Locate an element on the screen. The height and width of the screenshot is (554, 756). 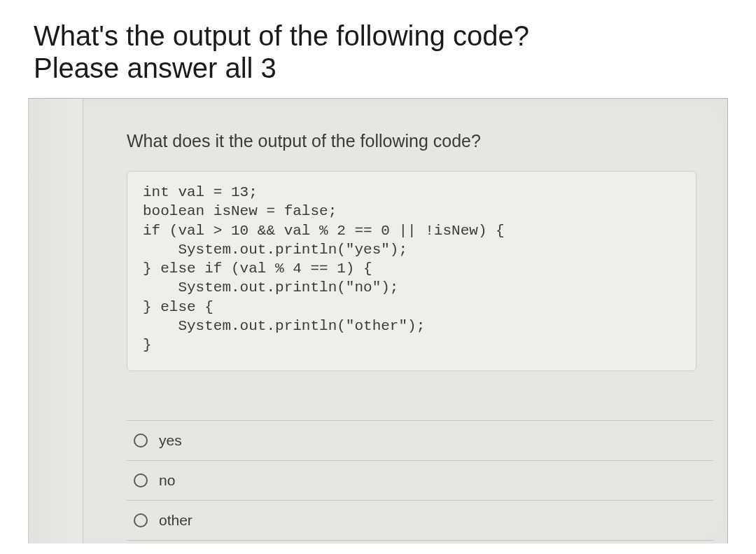
option-yes: yes is located at coordinates (420, 440).